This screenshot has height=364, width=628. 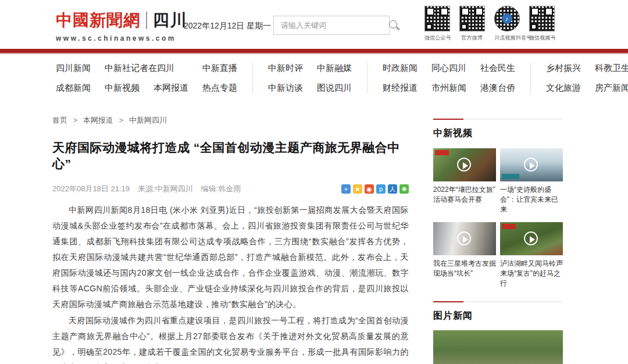 What do you see at coordinates (334, 88) in the screenshot?
I see `nav-item-pictures-sichuan: 图说四川` at bounding box center [334, 88].